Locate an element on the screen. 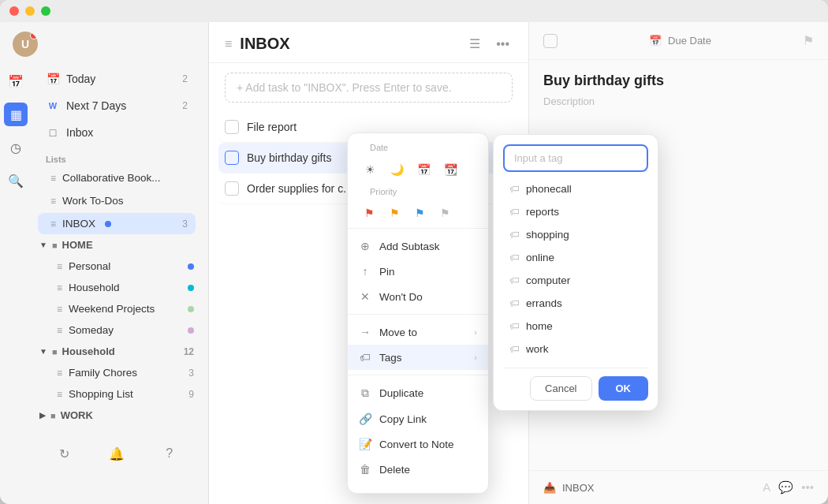  tag-label-reports: reports is located at coordinates (543, 211).